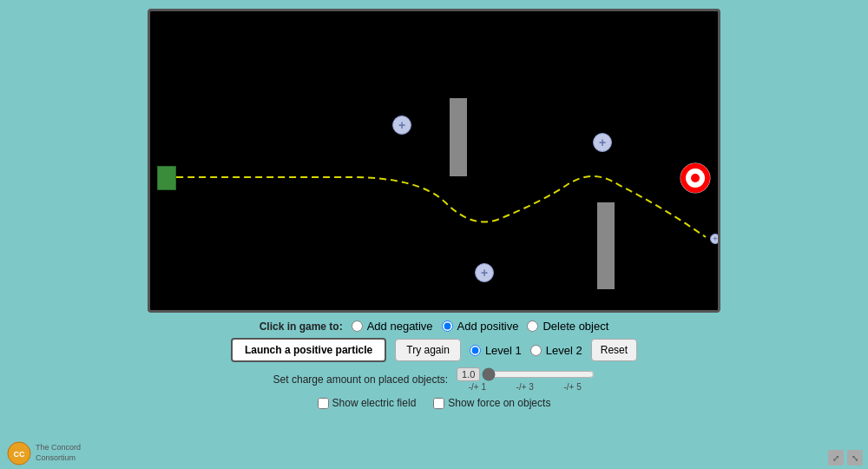  Describe the element at coordinates (525, 387) in the screenshot. I see `slider-mid: -/+ 3` at that location.